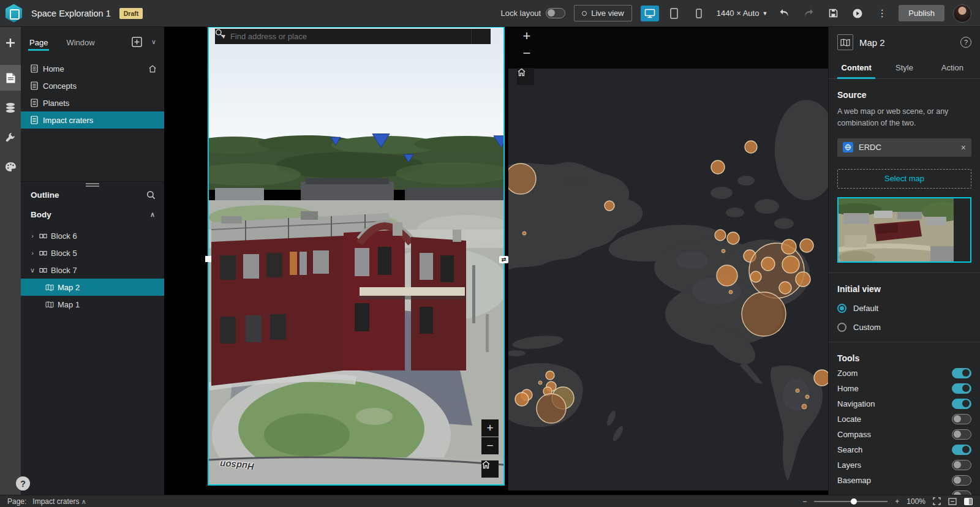 The height and width of the screenshot is (507, 980). I want to click on rail-page-button, so click(10, 78).